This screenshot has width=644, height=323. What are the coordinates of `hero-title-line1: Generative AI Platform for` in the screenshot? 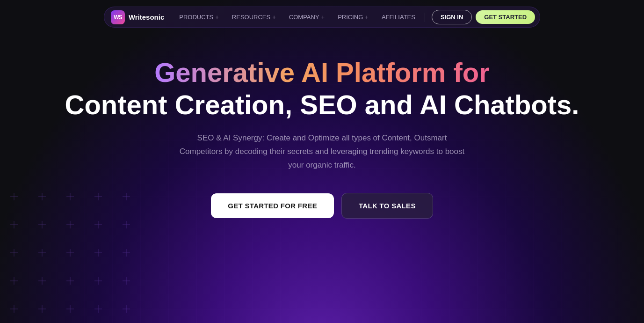 It's located at (322, 73).